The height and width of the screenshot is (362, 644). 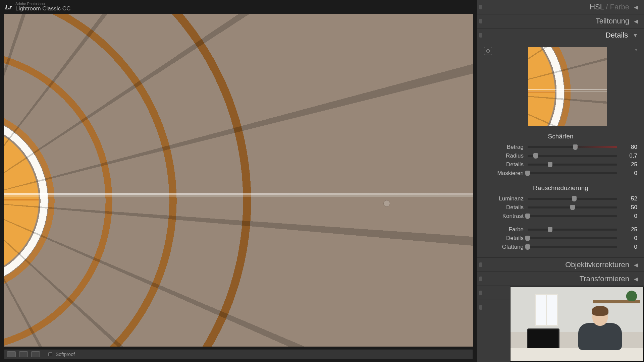 What do you see at coordinates (561, 265) in the screenshot?
I see `panel-header-objektivkorrekturen: Objektivkorrekturen ◀` at bounding box center [561, 265].